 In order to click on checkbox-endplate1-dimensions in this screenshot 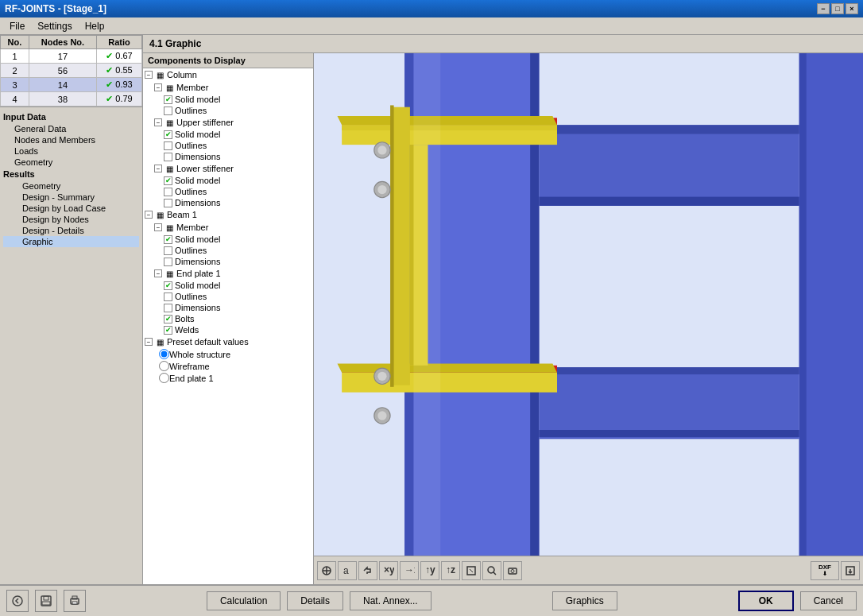, I will do `click(168, 308)`.